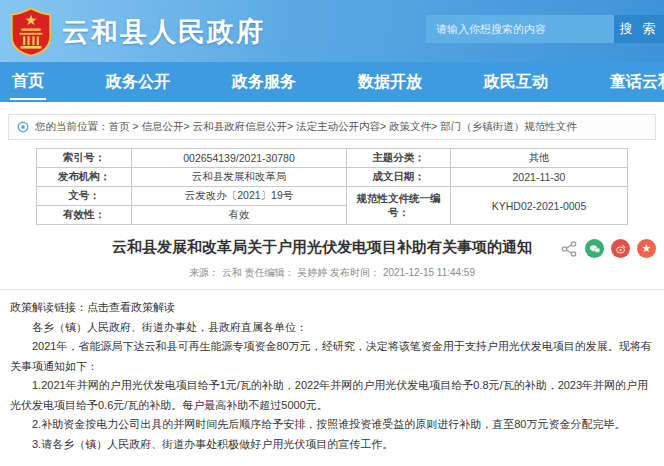 The width and height of the screenshot is (664, 466). What do you see at coordinates (647, 248) in the screenshot?
I see `star-icon: ★` at bounding box center [647, 248].